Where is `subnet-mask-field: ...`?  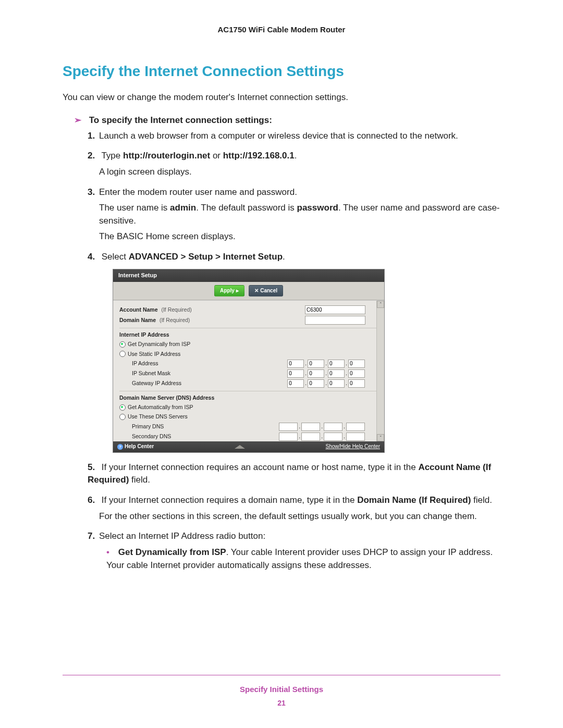 subnet-mask-field: ... is located at coordinates (333, 374).